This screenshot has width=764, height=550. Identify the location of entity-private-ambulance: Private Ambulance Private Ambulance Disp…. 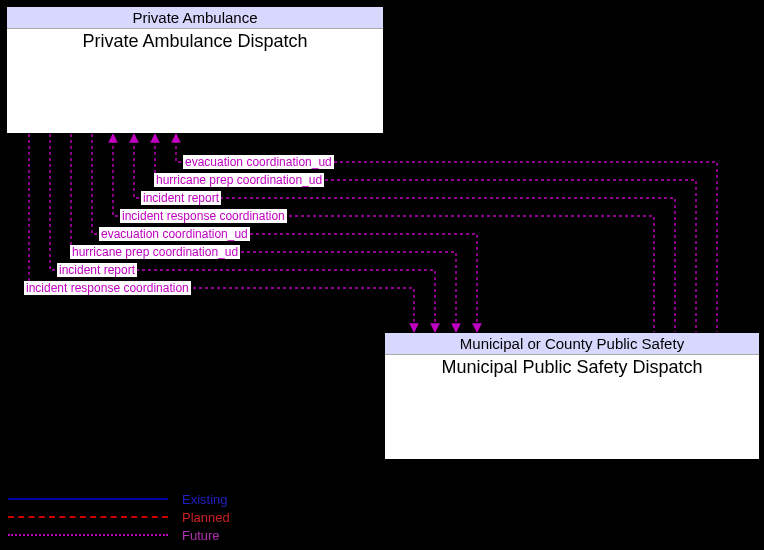
(195, 70).